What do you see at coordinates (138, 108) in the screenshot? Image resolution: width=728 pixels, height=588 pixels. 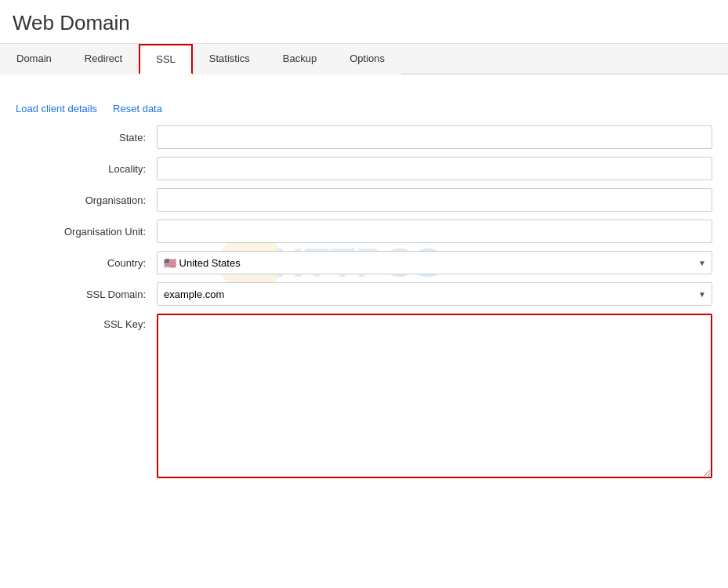 I see `reset-data-link: Reset data` at bounding box center [138, 108].